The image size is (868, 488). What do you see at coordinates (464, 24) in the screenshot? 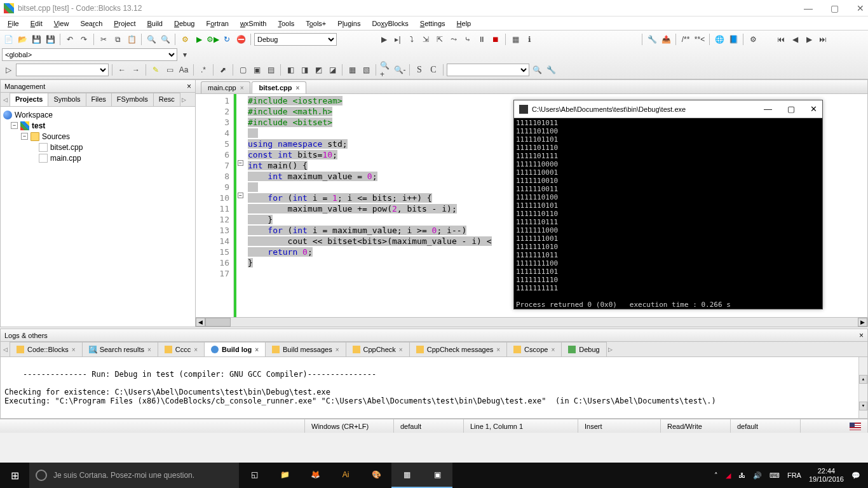
I see `menu-help: Help` at bounding box center [464, 24].